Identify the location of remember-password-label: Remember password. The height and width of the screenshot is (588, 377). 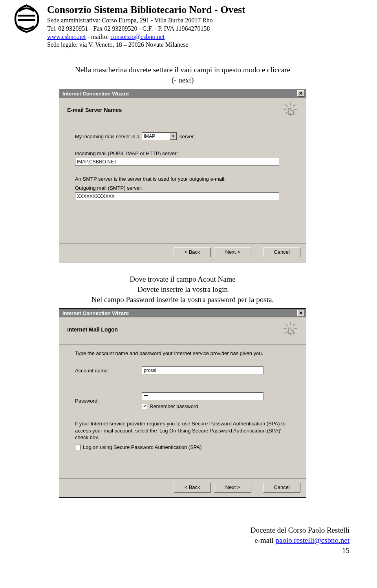
(174, 406).